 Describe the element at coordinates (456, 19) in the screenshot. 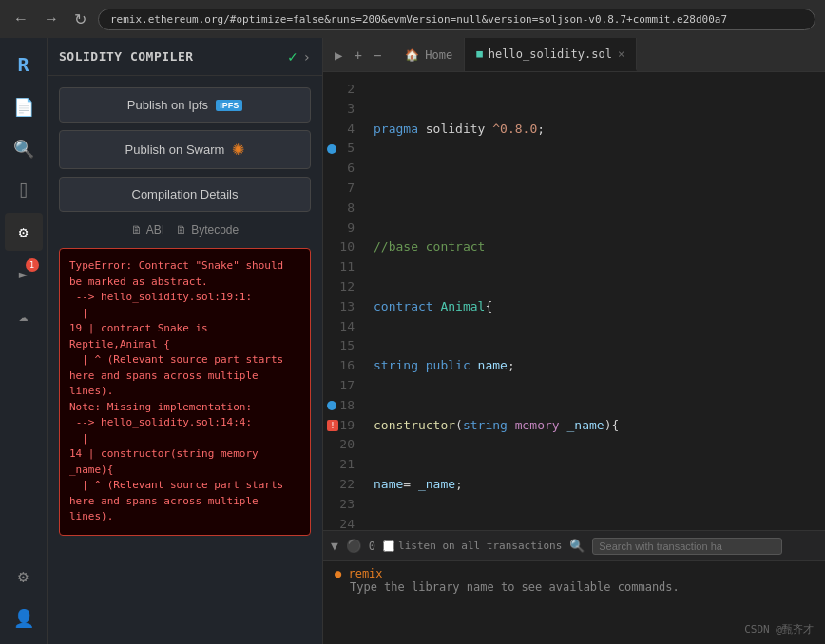

I see `url-bar: remix.ethereum.org/#optimize=false&runs=…` at that location.